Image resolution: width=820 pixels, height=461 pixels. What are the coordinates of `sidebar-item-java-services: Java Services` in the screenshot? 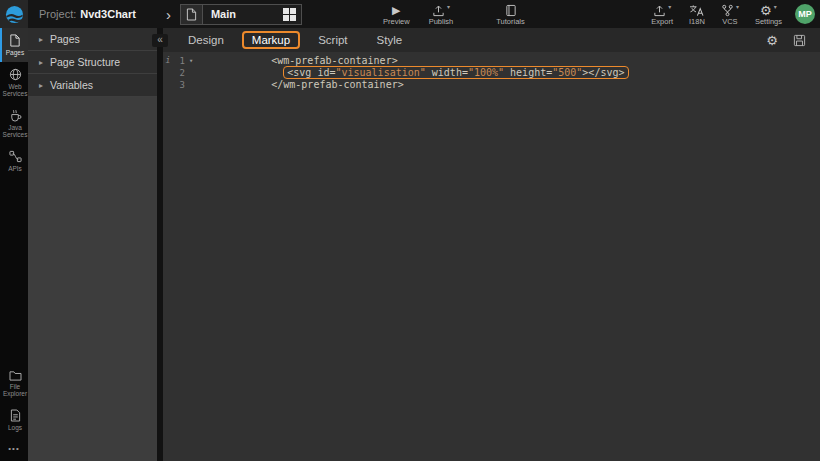 It's located at (14, 124).